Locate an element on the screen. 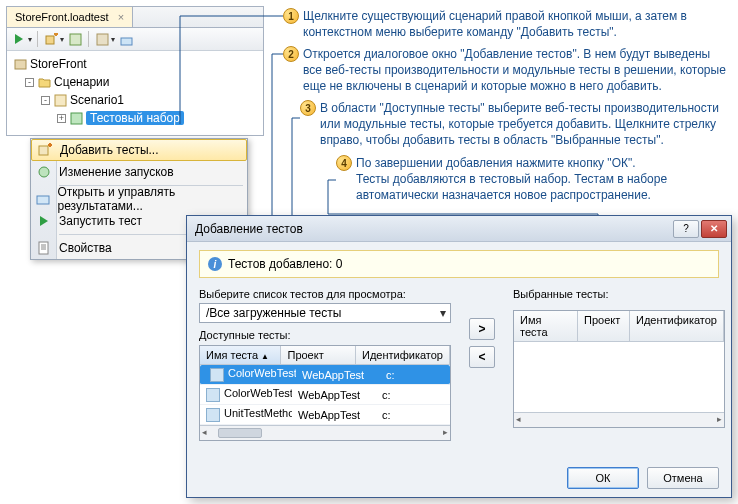 The width and height of the screenshot is (738, 504). help-button: ? is located at coordinates (686, 229).